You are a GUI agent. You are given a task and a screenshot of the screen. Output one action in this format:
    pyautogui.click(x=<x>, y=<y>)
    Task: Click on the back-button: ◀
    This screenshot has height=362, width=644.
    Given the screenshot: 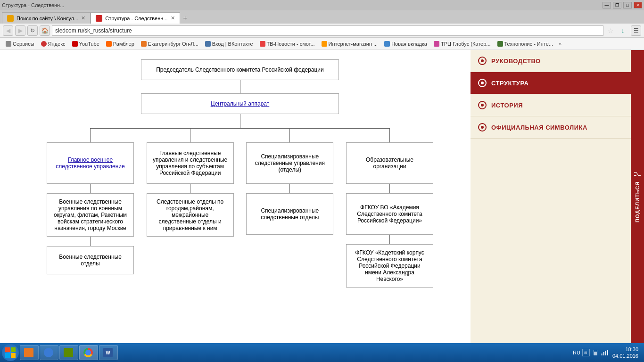 What is the action you would take?
    pyautogui.click(x=8, y=31)
    